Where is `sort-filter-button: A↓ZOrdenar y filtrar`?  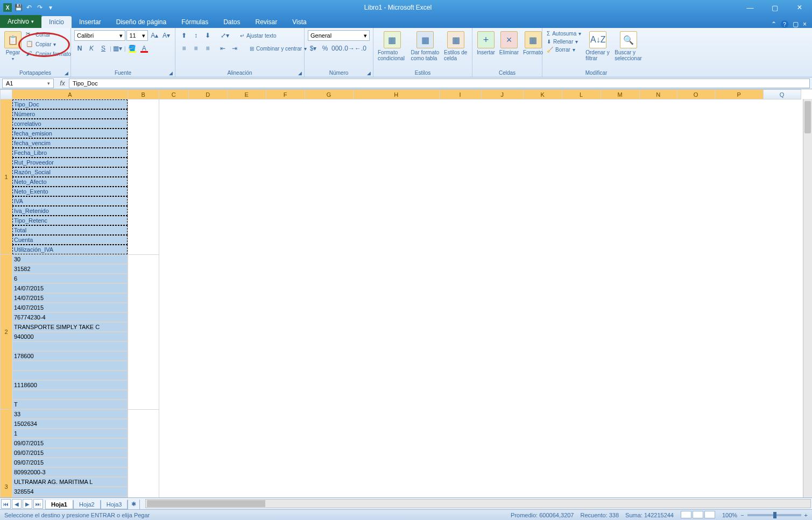
sort-filter-button: A↓ZOrdenar y filtrar is located at coordinates (598, 46).